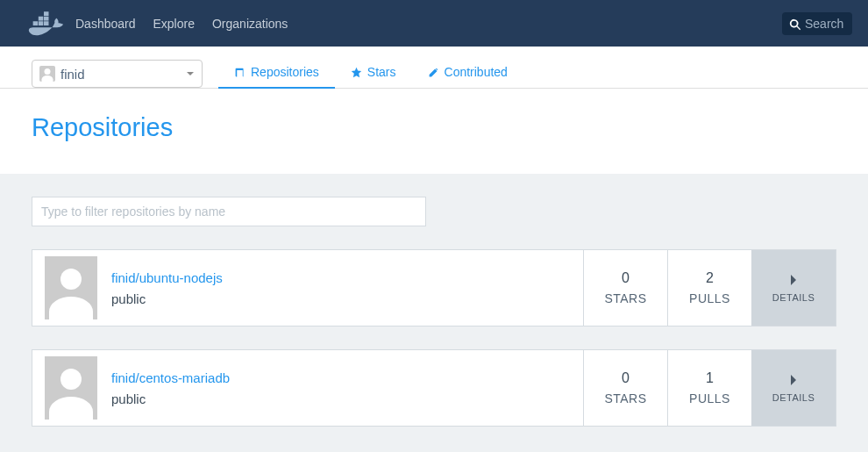 The image size is (868, 452). I want to click on search-wrap, so click(817, 24).